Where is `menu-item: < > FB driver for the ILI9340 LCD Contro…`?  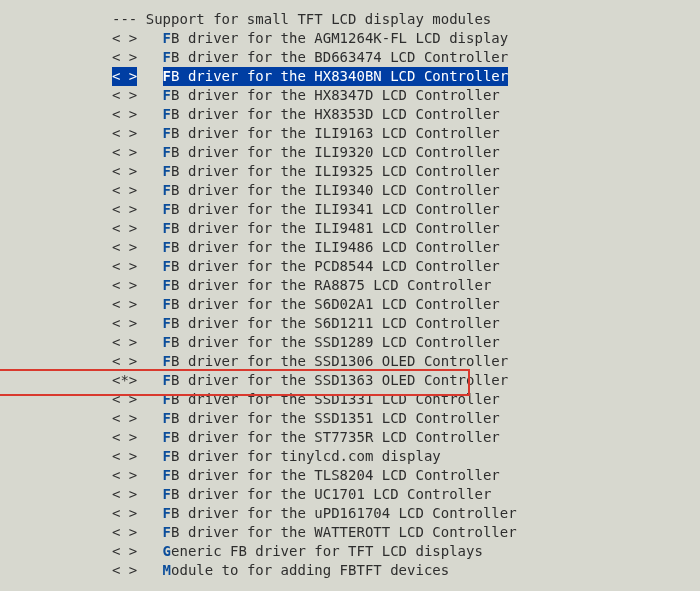 menu-item: < > FB driver for the ILI9340 LCD Contro… is located at coordinates (350, 190).